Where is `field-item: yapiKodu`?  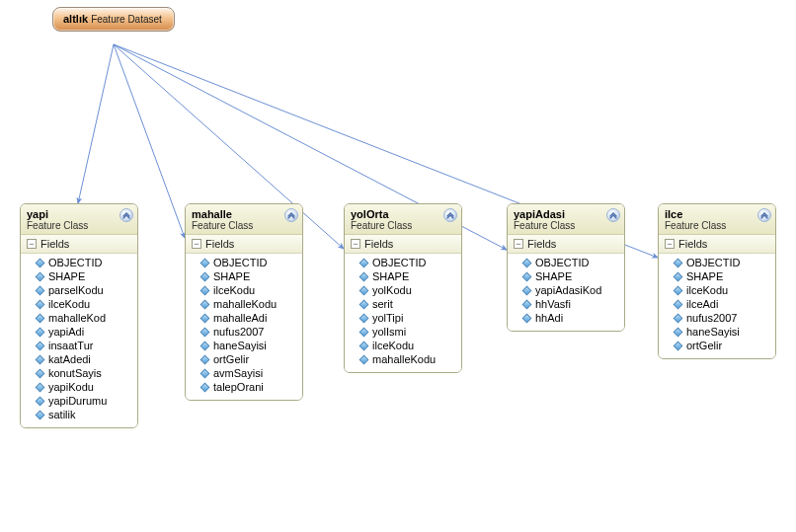
field-item: yapiKodu is located at coordinates (79, 387).